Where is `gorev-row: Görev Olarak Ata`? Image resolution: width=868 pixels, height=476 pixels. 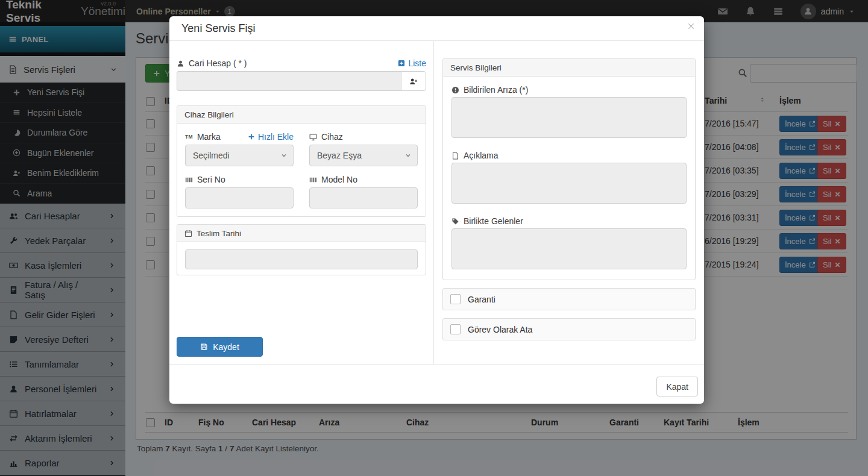
gorev-row: Görev Olarak Ata is located at coordinates (569, 329).